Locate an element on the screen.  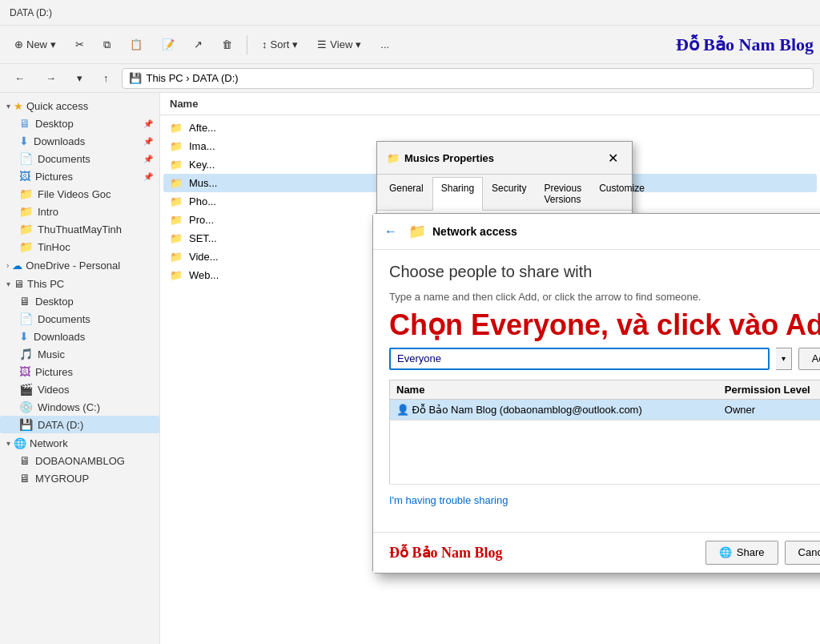
share-toolbar-button: ↗ is located at coordinates (199, 45).